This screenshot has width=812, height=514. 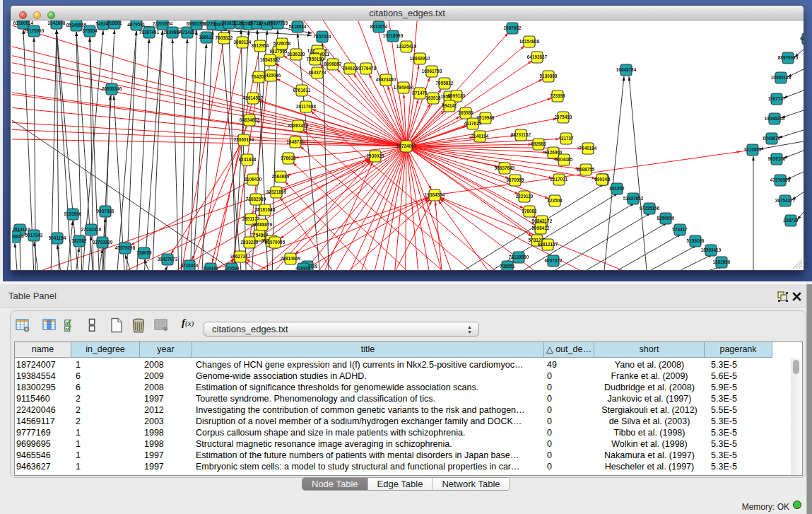 What do you see at coordinates (780, 180) in the screenshot?
I see `svg-text: 47376585` at bounding box center [780, 180].